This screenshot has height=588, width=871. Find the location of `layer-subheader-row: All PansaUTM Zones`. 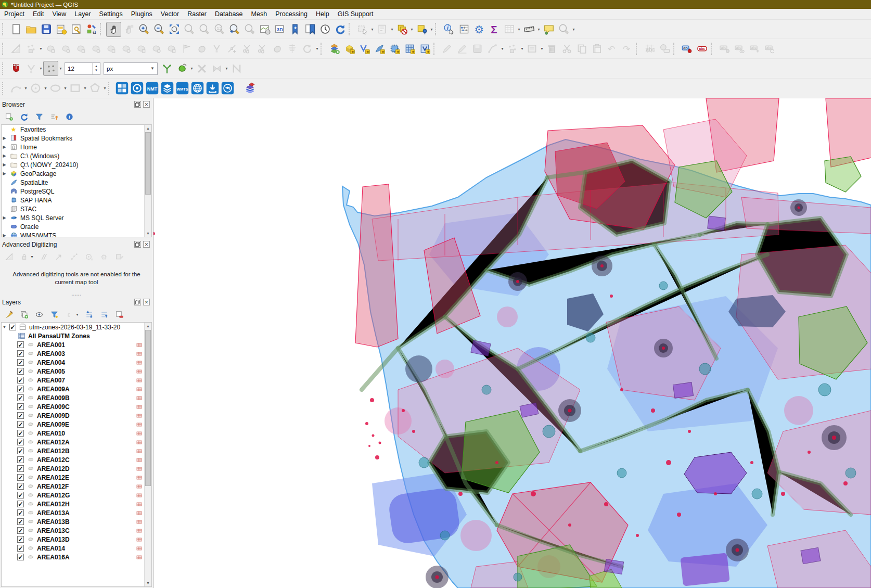

layer-subheader-row: All PansaUTM Zones is located at coordinates (76, 336).